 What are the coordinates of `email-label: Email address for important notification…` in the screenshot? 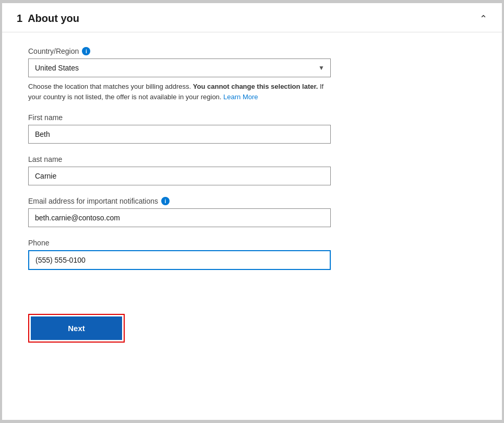 It's located at (252, 201).